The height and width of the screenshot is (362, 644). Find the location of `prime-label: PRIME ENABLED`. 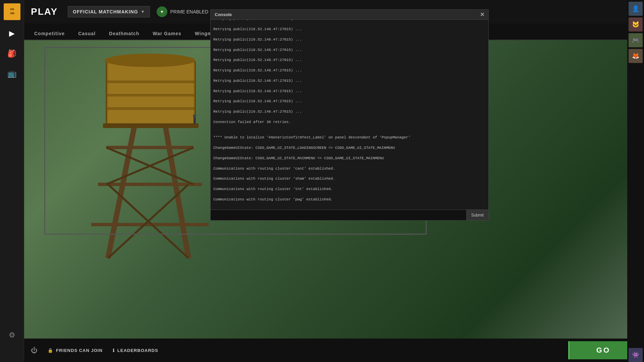

prime-label: PRIME ENABLED is located at coordinates (189, 12).